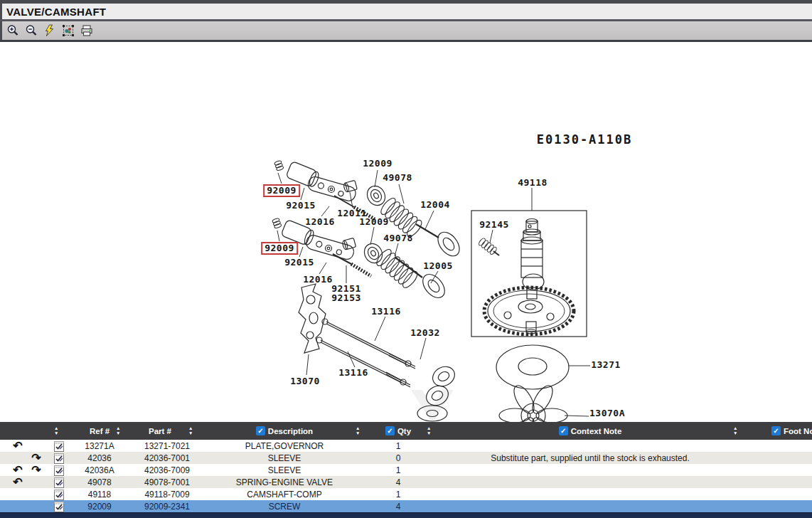  Describe the element at coordinates (606, 365) in the screenshot. I see `part-number-label: 13271` at that location.